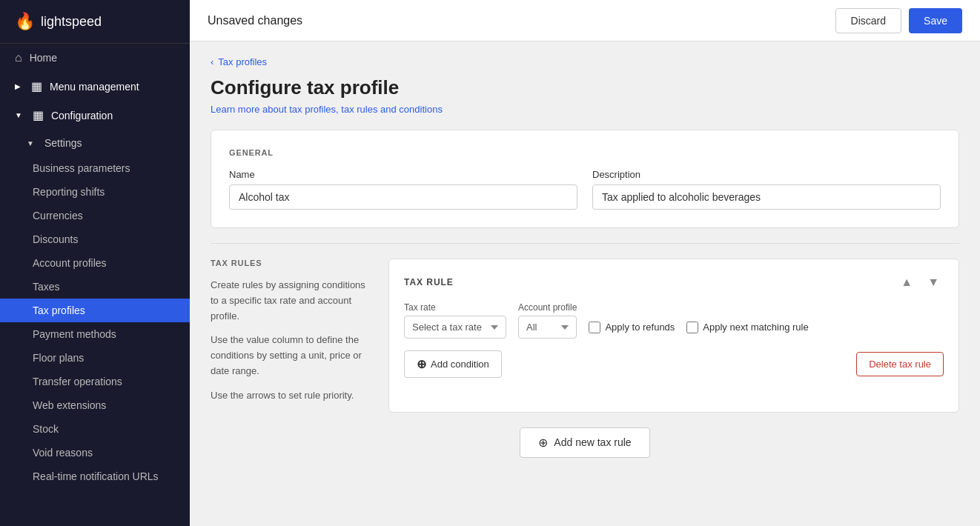 The height and width of the screenshot is (526, 980). I want to click on chevron-down-icon: ▼, so click(19, 116).